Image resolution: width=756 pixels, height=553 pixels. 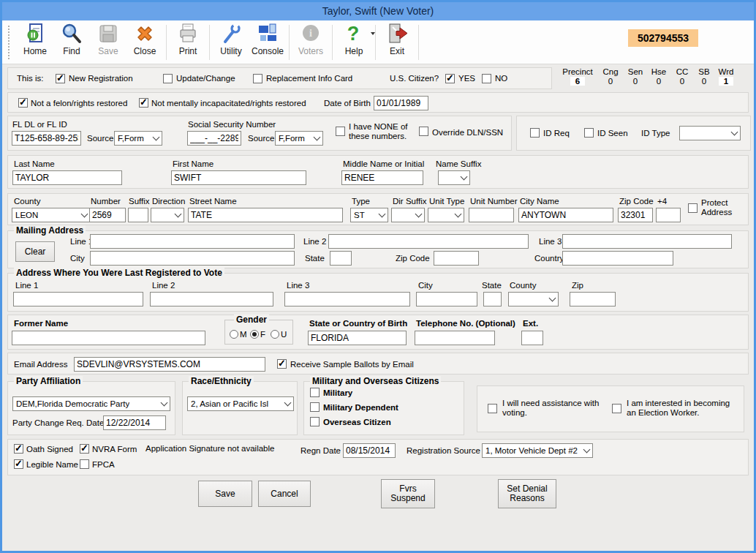 What do you see at coordinates (378, 364) in the screenshot?
I see `email-section: Email Address Receive Sample Ballots by …` at bounding box center [378, 364].